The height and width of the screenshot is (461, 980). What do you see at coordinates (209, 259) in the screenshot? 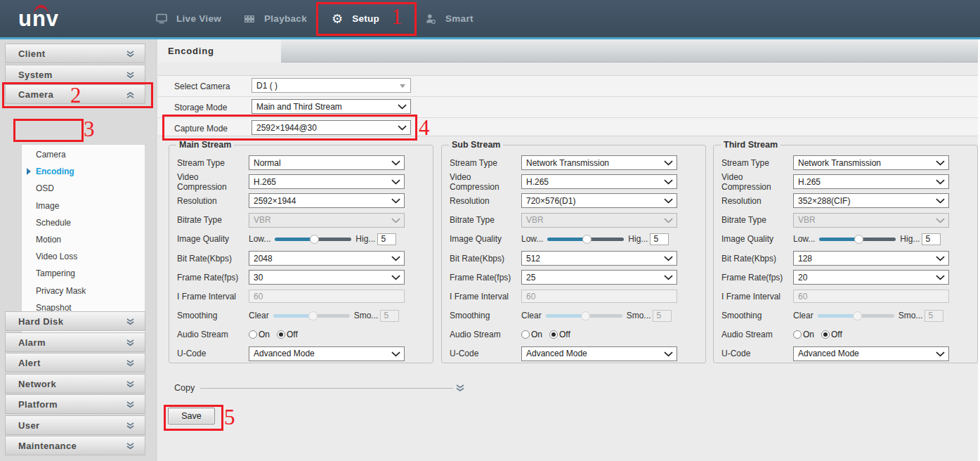
I see `bit-rate-label: Bit Rate(Kbps)` at bounding box center [209, 259].